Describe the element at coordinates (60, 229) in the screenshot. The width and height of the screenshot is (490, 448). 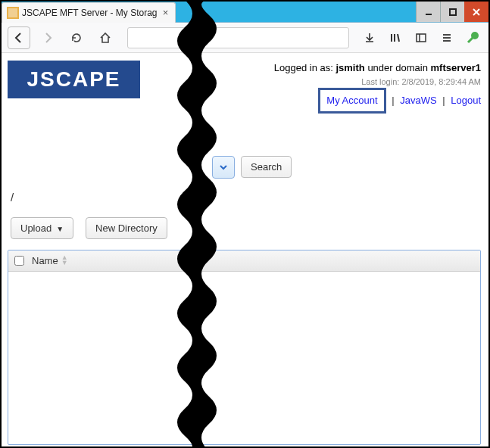
I see `caret-down-icon: ▼` at that location.